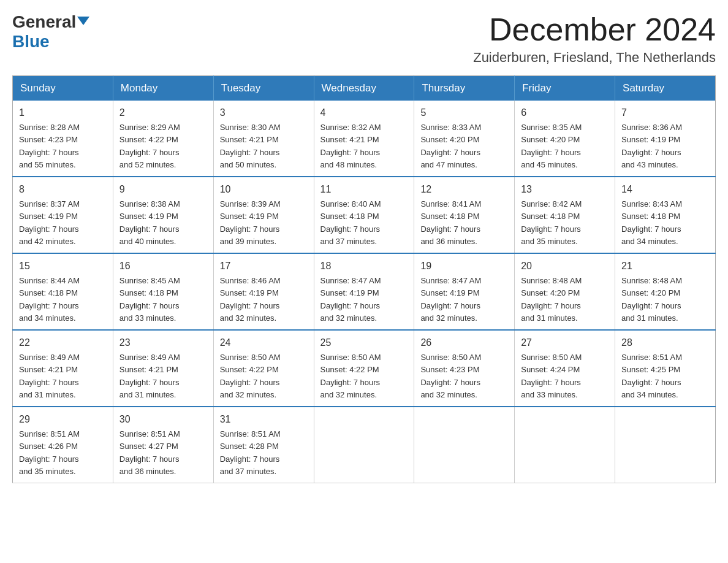  Describe the element at coordinates (364, 368) in the screenshot. I see `calendar-day-cell: 25Sunrise: 8:50 AMSunset: 4:22 PMDayligh…` at that location.